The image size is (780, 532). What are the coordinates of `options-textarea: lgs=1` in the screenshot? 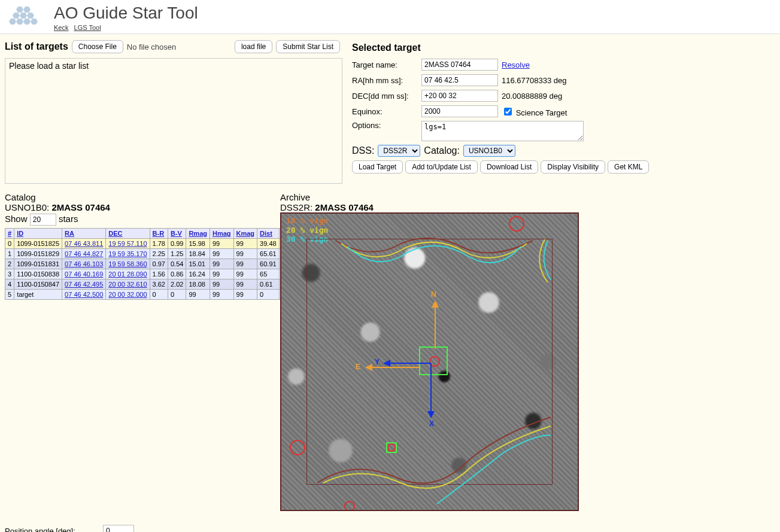 It's located at (503, 131).